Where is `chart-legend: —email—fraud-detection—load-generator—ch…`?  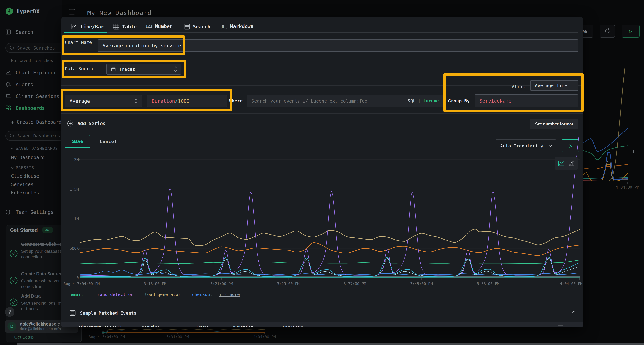 chart-legend: —email—fraud-detection—load-generator—ch… is located at coordinates (153, 295).